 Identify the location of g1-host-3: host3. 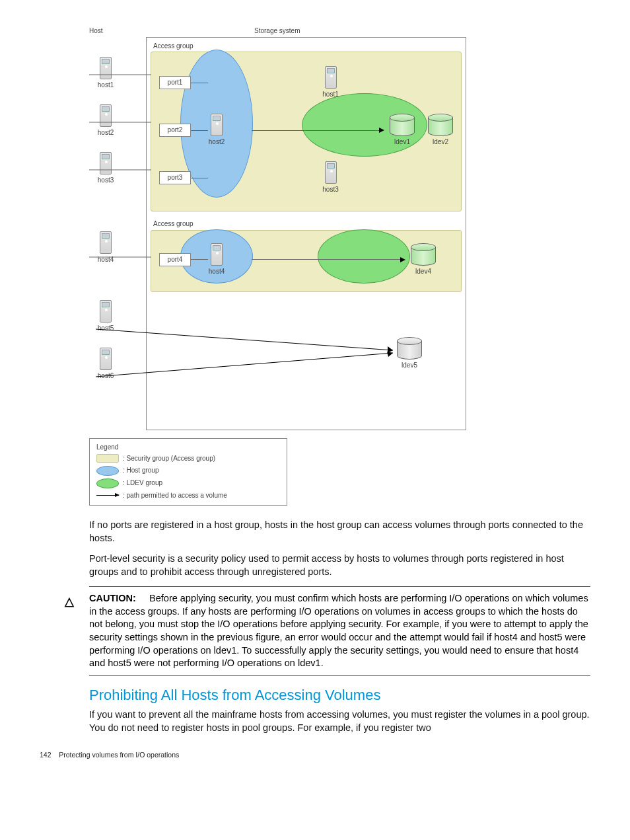
(331, 190).